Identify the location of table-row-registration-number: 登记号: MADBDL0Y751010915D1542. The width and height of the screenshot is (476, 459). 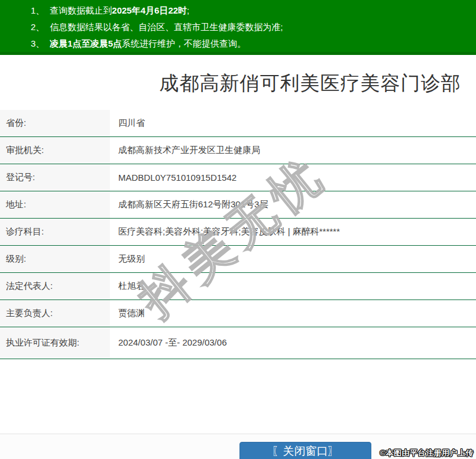
(238, 178).